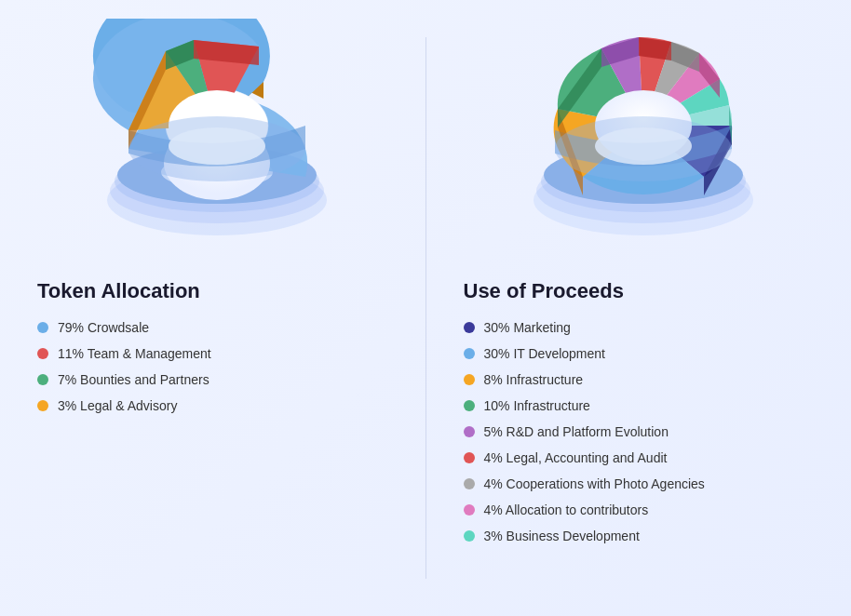  What do you see at coordinates (639, 432) in the screenshot?
I see `legend-item: 5% R&D and Platform Evolution` at bounding box center [639, 432].